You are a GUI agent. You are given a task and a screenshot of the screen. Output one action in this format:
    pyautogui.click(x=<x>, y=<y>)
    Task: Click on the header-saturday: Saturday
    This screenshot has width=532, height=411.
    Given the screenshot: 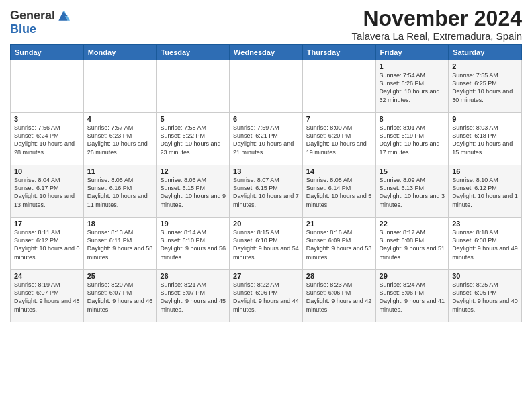 What is the action you would take?
    pyautogui.click(x=485, y=52)
    